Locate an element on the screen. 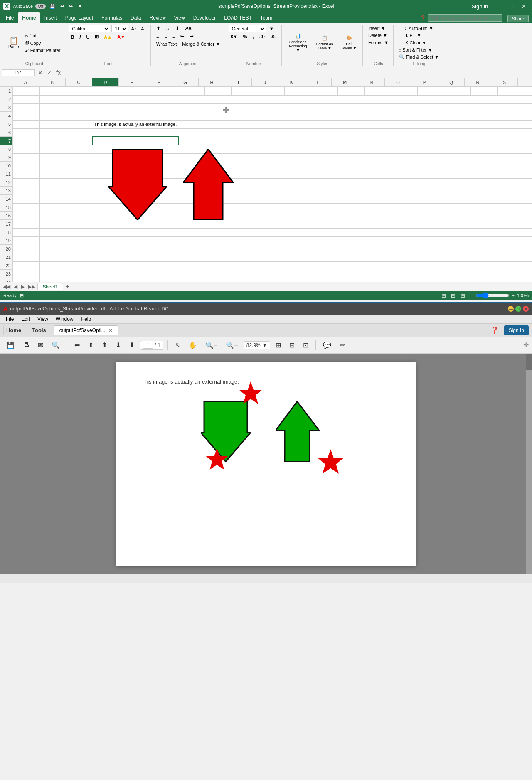  cell-B1 is located at coordinates (53, 91).